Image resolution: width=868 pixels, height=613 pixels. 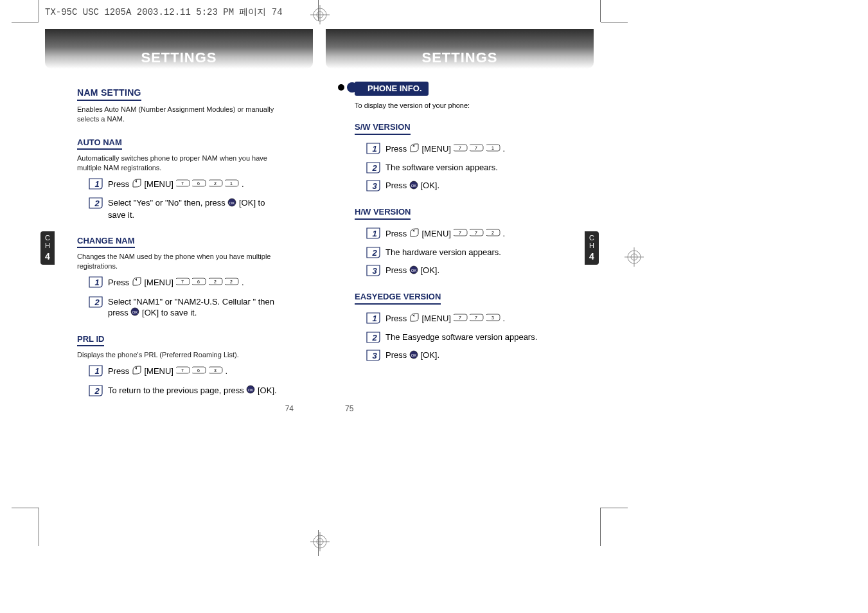 What do you see at coordinates (474, 319) in the screenshot?
I see `step-text: Press [MENU] 7 7 3 .` at bounding box center [474, 319].